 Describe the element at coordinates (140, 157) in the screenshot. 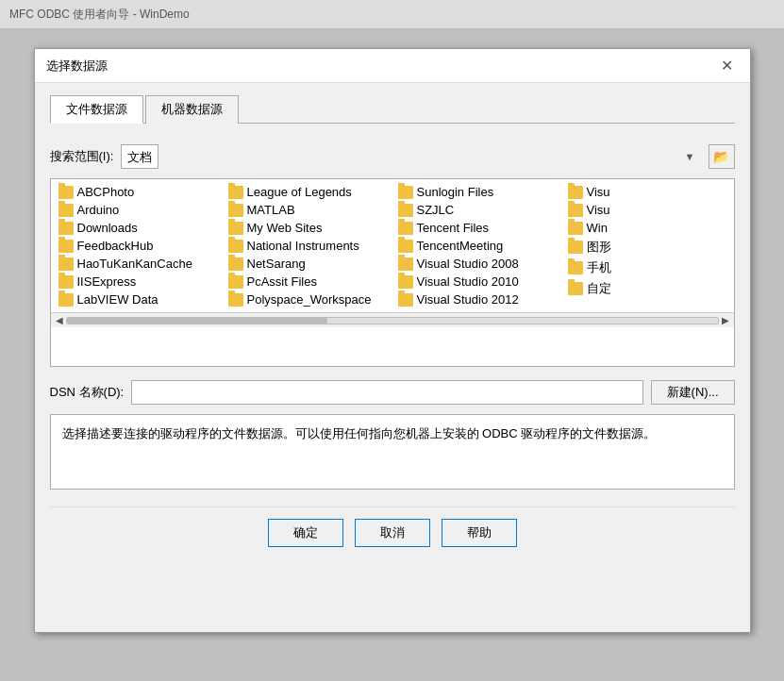

I see `search-select: 文档` at that location.